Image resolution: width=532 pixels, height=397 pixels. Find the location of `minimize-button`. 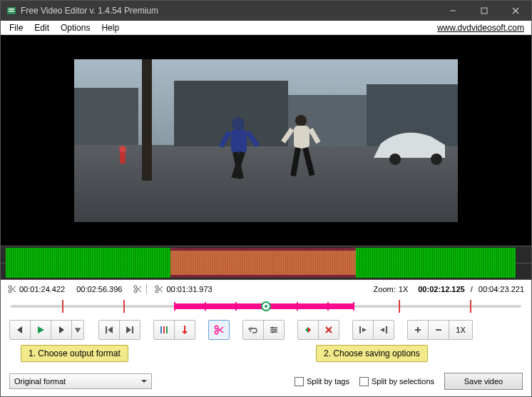

minimize-button is located at coordinates (453, 11).